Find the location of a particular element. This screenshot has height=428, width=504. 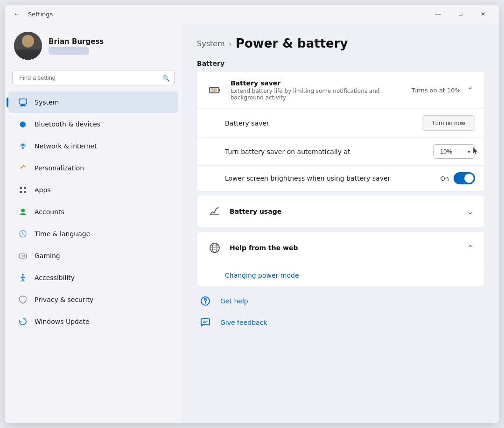

title-bar: ← Settings — □ ✕ is located at coordinates (252, 14).